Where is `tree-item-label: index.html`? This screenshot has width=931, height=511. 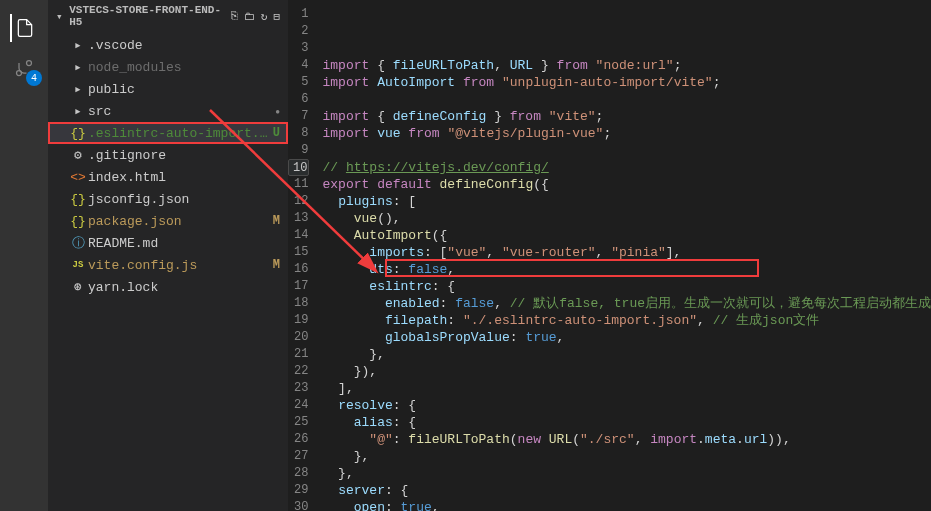
tree-item-label: index.html is located at coordinates (184, 178).